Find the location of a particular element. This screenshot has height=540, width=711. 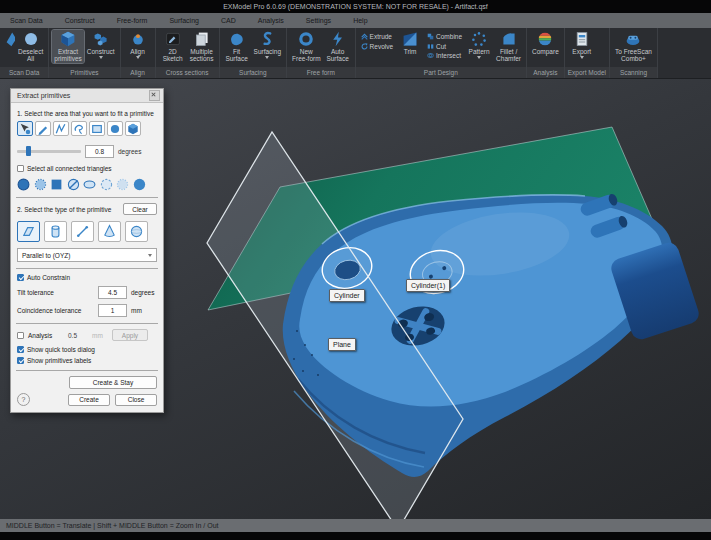

ellipse-outline-icon is located at coordinates (90, 184).